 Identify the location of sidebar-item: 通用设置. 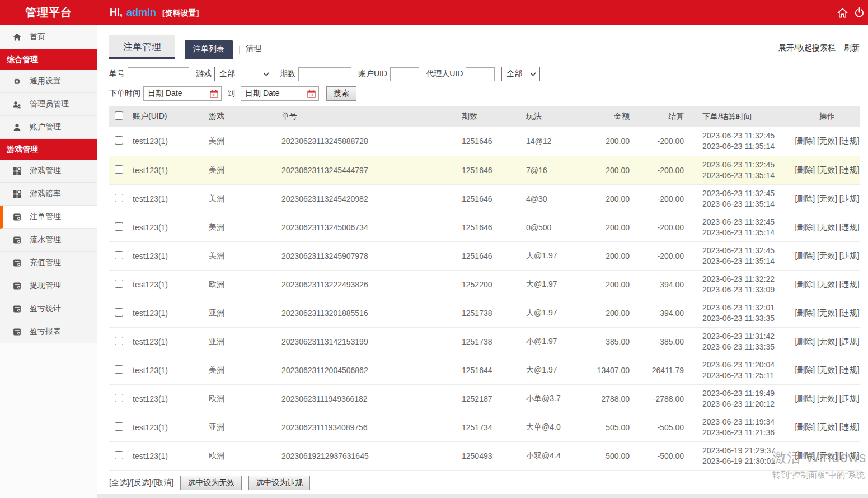
(48, 82).